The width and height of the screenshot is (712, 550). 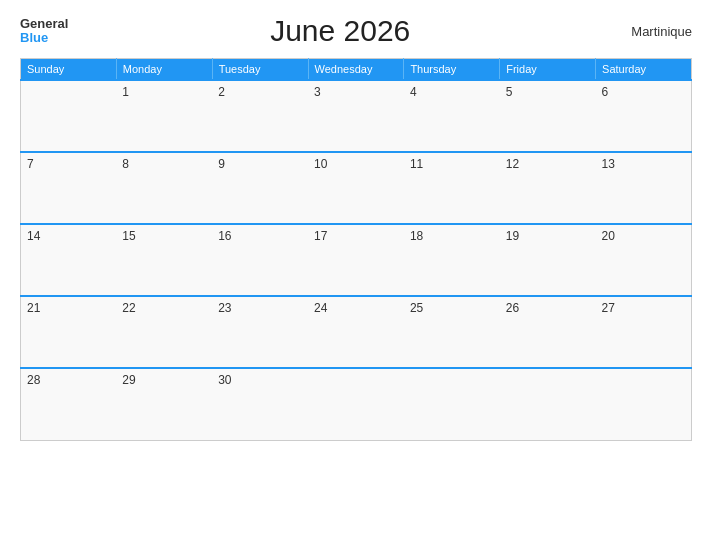 What do you see at coordinates (644, 188) in the screenshot?
I see `calendar-day-cell: 13` at bounding box center [644, 188].